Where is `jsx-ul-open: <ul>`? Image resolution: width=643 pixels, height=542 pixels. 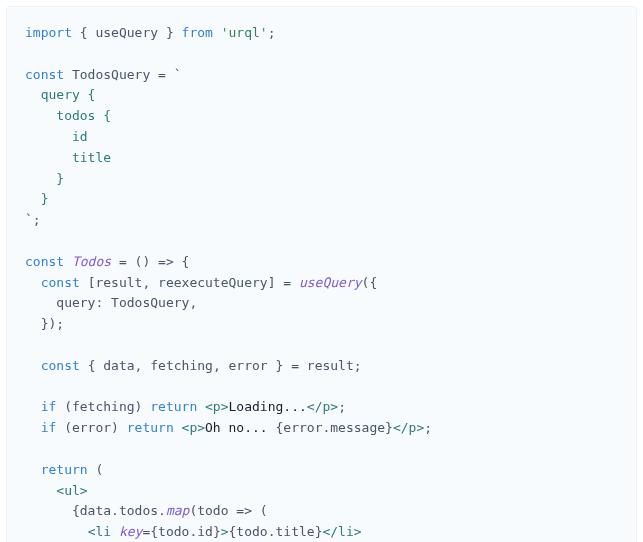 jsx-ul-open: <ul> is located at coordinates (72, 490).